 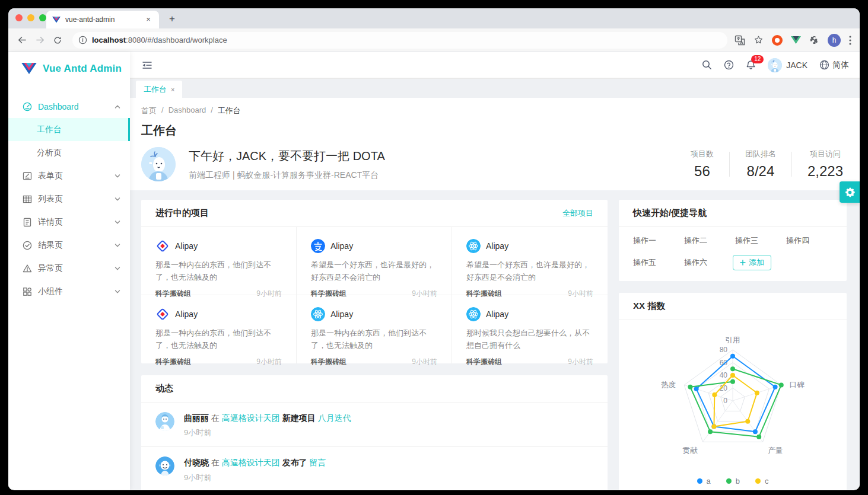 What do you see at coordinates (83, 40) in the screenshot?
I see `info-icon` at bounding box center [83, 40].